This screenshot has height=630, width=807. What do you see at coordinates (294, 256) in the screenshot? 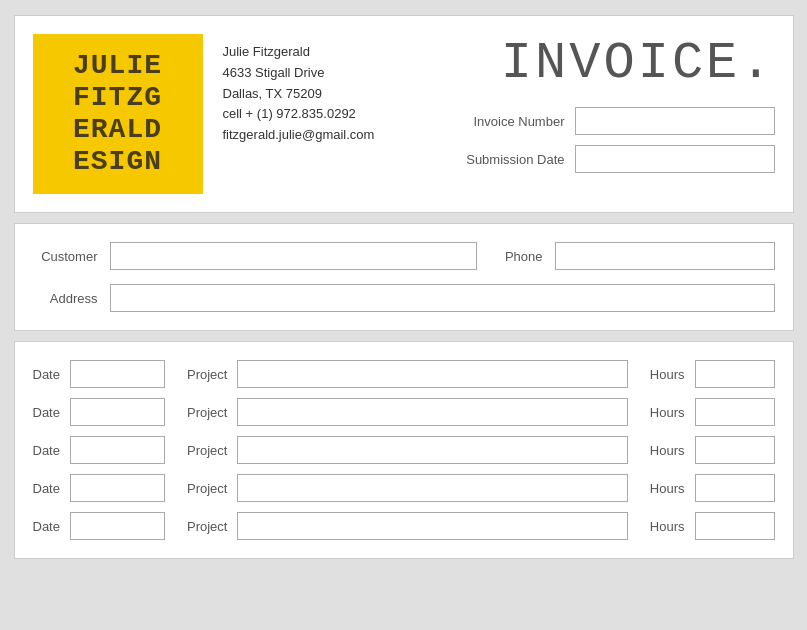
I see `customer-input` at bounding box center [294, 256].